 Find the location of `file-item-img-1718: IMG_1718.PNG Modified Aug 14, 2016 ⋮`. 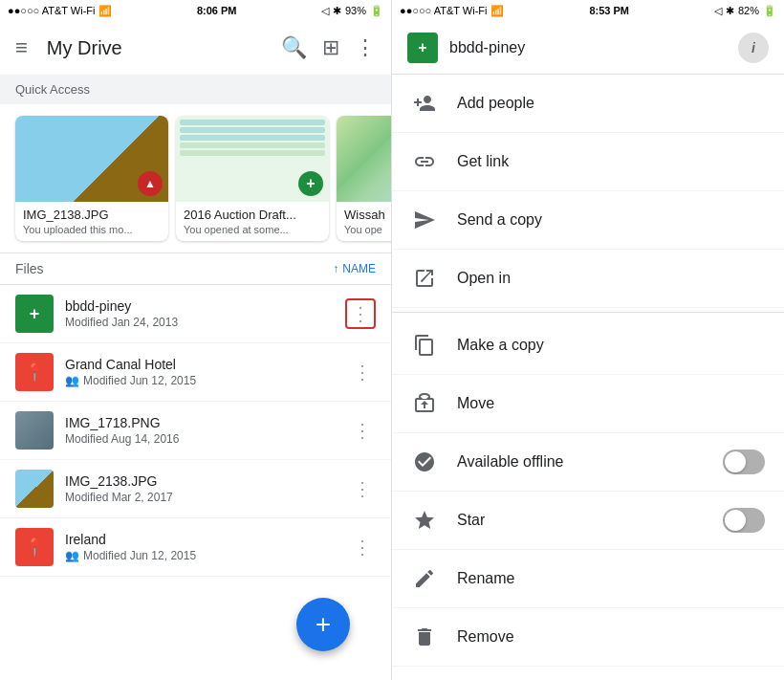

file-item-img-1718: IMG_1718.PNG Modified Aug 14, 2016 ⋮ is located at coordinates (195, 430).